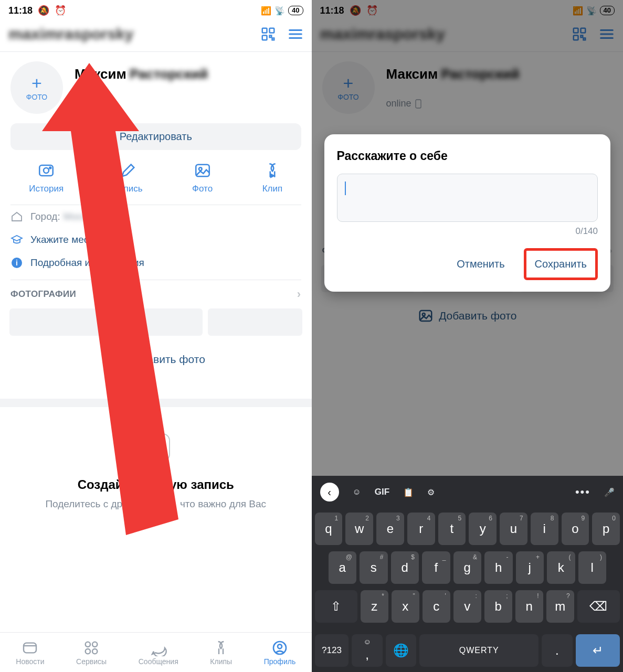 The width and height of the screenshot is (623, 672). I want to click on settings-icon: ⚙, so click(431, 492).